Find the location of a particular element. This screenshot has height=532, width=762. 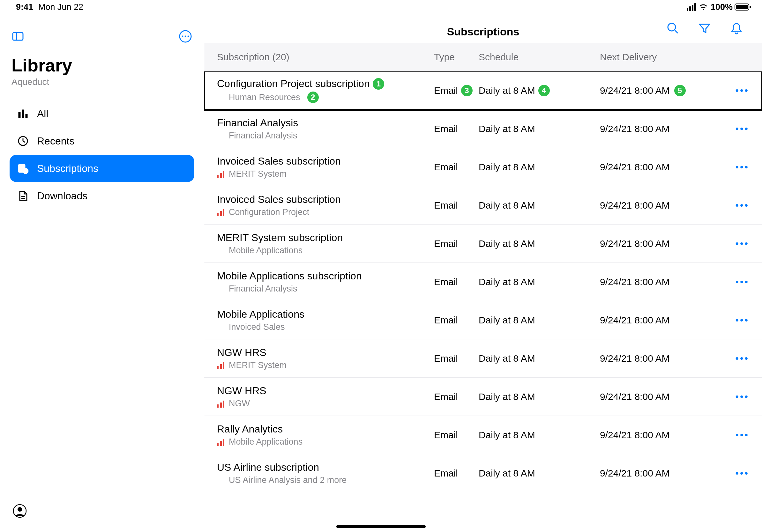

subscription-source: US Airline Analysis and 2 more is located at coordinates (326, 480).